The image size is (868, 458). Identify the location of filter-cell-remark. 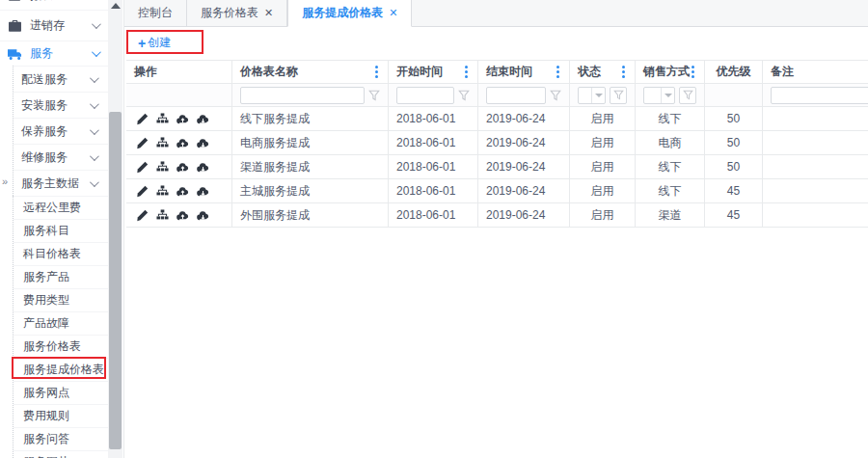
(816, 95).